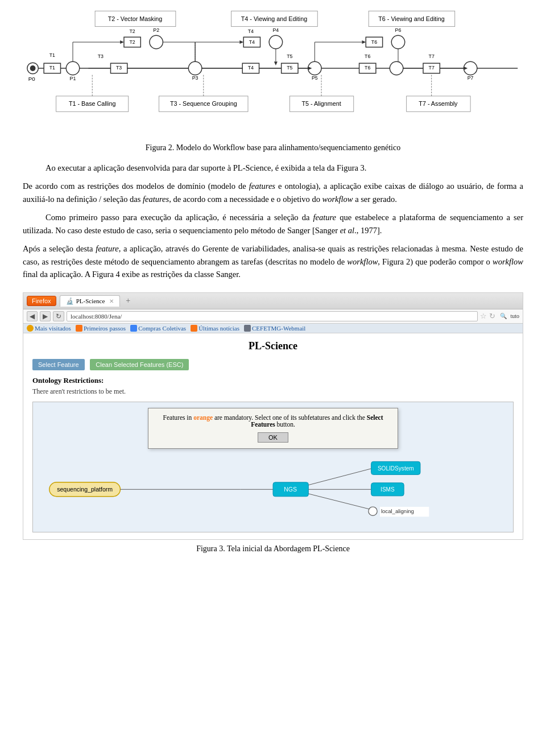 The image size is (546, 756). Describe the element at coordinates (273, 329) in the screenshot. I see `bookmarks-bar: Mais visitados Primeiros passos Compras …` at that location.